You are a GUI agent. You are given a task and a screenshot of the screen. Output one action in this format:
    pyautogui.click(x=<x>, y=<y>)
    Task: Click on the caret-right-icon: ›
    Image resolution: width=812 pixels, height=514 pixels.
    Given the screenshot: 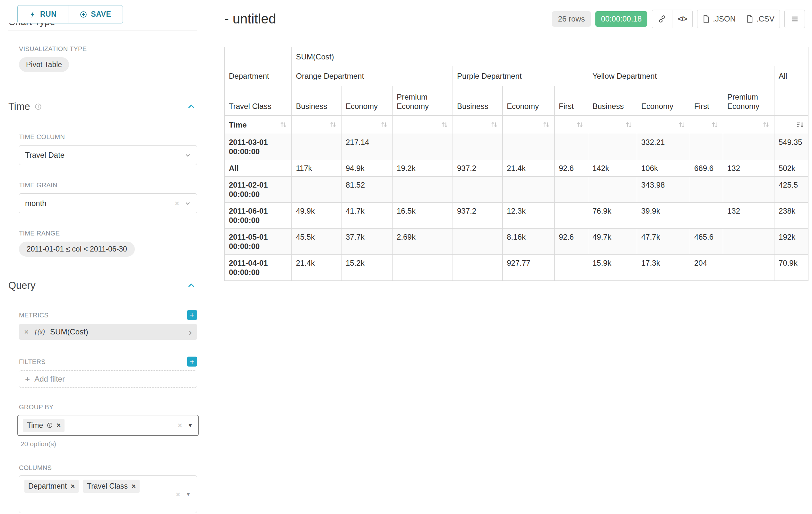 What is the action you would take?
    pyautogui.click(x=190, y=332)
    